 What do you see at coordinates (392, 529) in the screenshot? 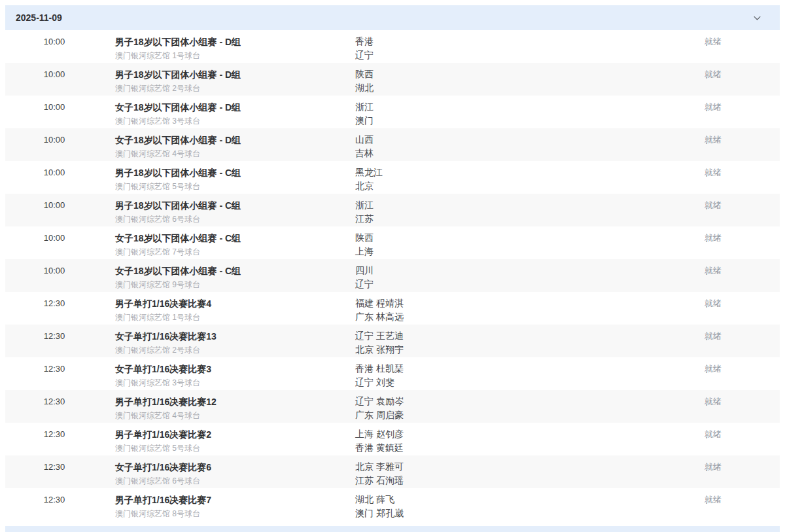
I see `next-date-group-header` at bounding box center [392, 529].